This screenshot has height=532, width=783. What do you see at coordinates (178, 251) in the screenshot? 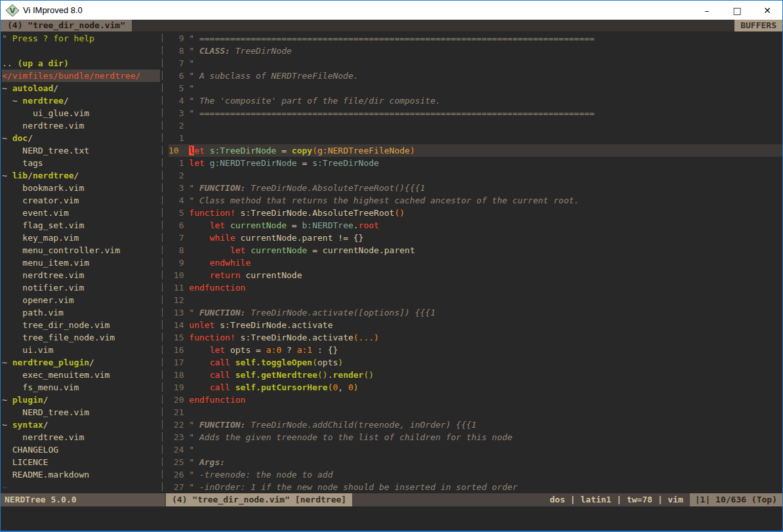
I see `line-number: 8` at bounding box center [178, 251].